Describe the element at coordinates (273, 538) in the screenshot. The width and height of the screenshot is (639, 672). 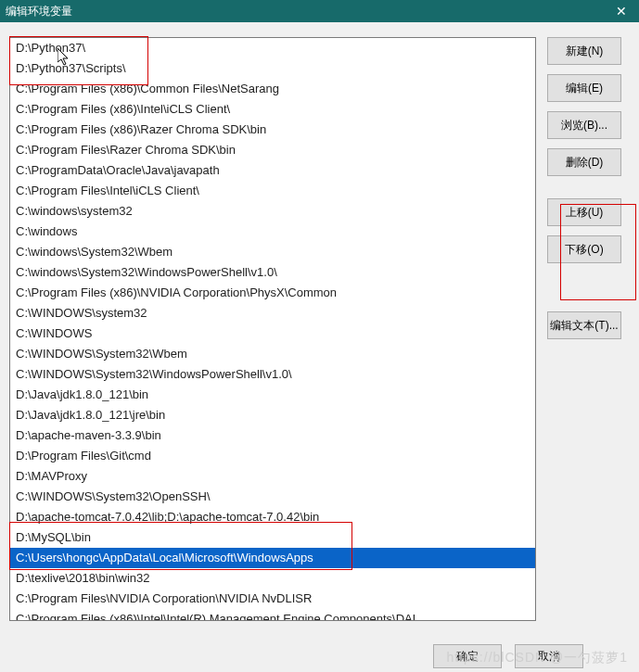
I see `list-item: D:\MySQL\bin` at that location.